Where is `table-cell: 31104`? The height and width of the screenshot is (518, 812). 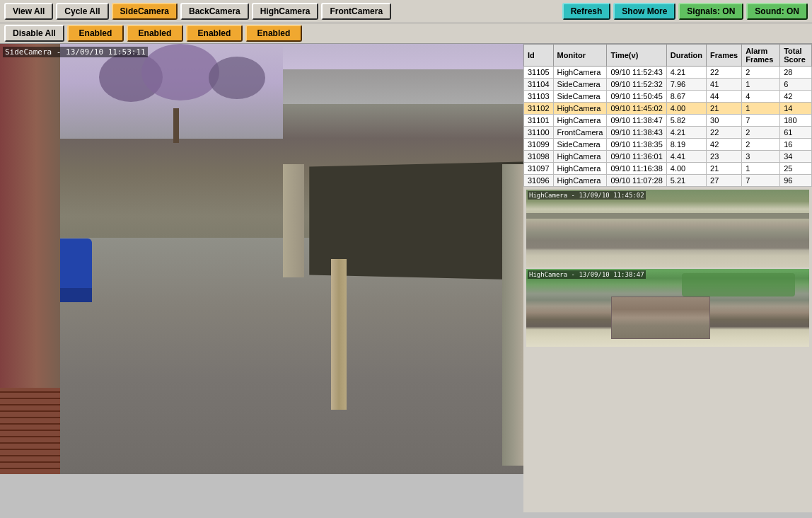 table-cell: 31104 is located at coordinates (539, 85).